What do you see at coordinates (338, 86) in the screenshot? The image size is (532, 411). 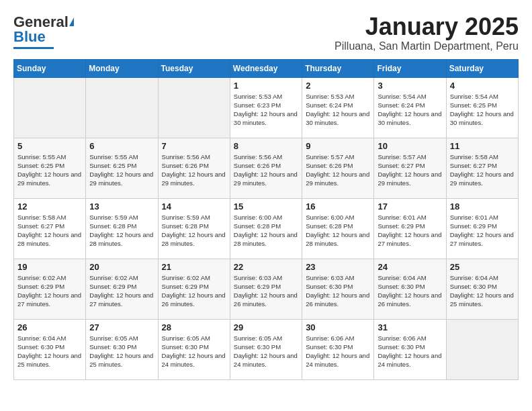 I see `day-number: 2` at bounding box center [338, 86].